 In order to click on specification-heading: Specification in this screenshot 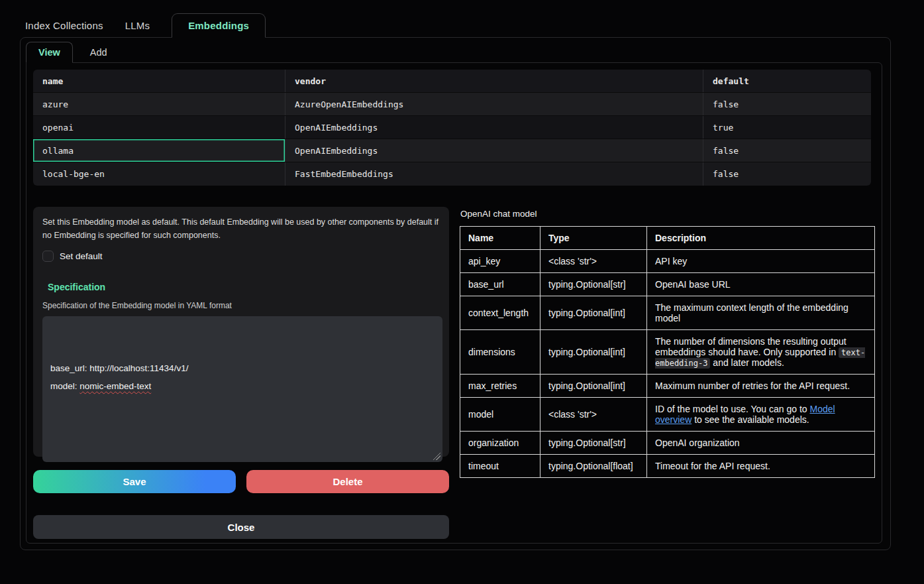, I will do `click(244, 287)`.